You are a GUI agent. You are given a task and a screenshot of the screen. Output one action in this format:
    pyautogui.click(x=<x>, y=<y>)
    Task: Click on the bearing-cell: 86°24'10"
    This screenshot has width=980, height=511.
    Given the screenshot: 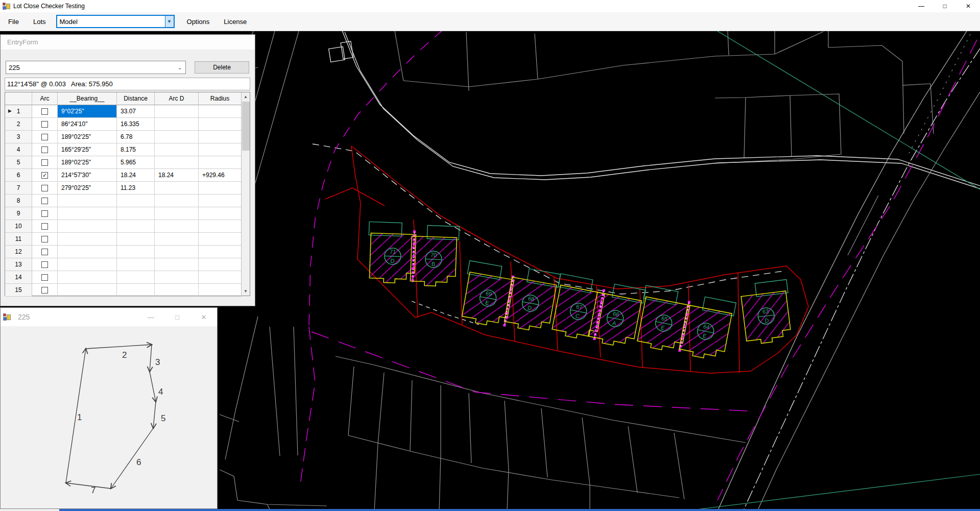 What is the action you would take?
    pyautogui.click(x=87, y=125)
    